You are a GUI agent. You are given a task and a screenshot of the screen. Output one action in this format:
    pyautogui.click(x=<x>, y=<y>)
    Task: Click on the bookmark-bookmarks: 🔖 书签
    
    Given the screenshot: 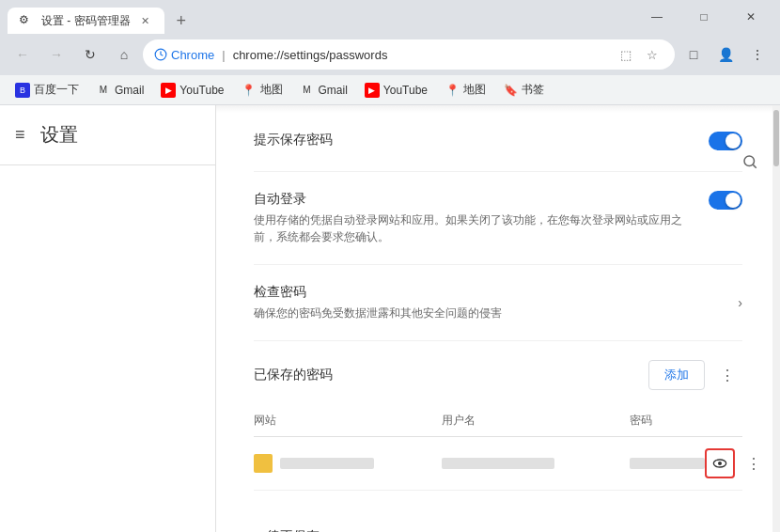 What is the action you would take?
    pyautogui.click(x=523, y=90)
    